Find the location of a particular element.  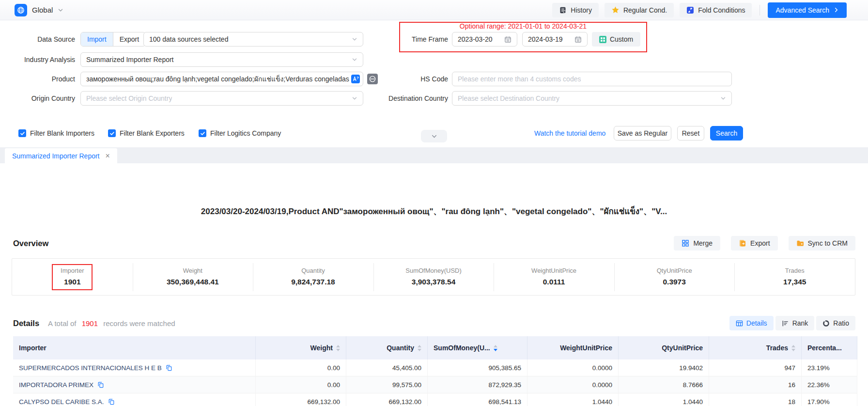

sync-to-crm-button: Sync to CRM is located at coordinates (822, 243).